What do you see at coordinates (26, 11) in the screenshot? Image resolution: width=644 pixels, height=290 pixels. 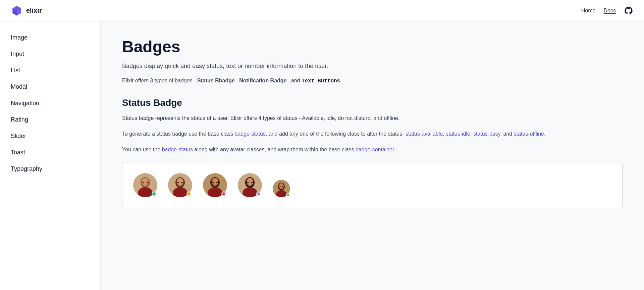 I see `logo: elixir` at bounding box center [26, 11].